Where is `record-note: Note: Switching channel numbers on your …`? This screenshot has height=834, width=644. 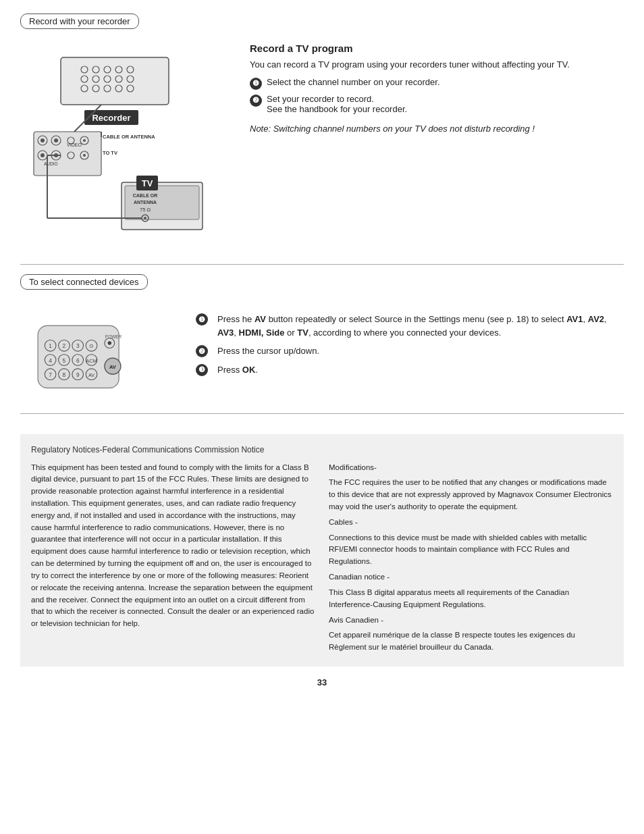
record-note: Note: Switching channel numbers on your … is located at coordinates (437, 129).